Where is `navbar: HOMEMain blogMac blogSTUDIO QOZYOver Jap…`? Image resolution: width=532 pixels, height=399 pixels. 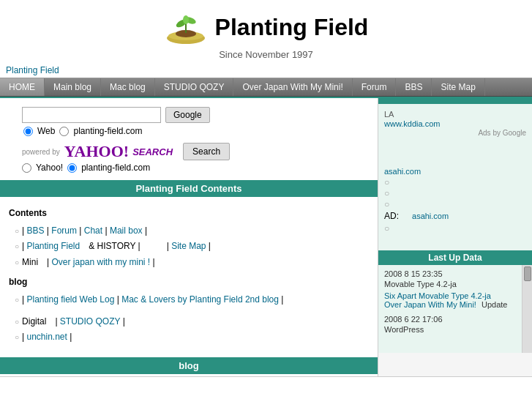
navbar: HOMEMain blogMac blogSTUDIO QOZYOver Jap… is located at coordinates (266, 87).